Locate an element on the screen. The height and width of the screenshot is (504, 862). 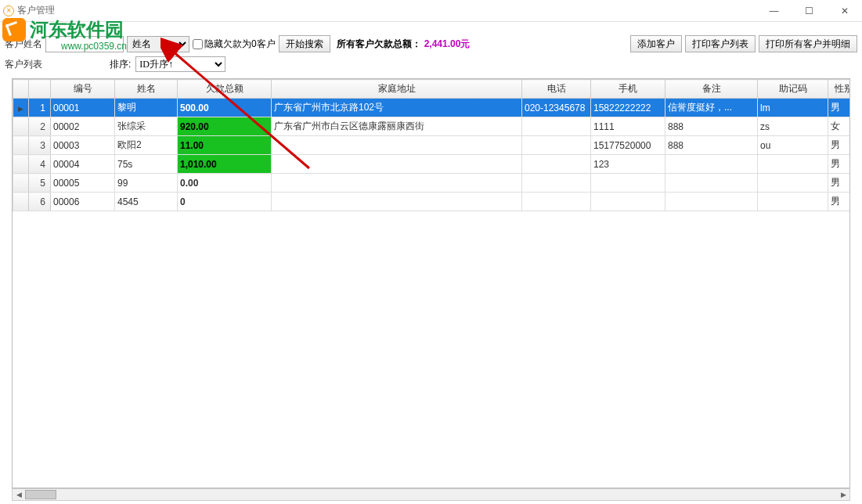
cell-mobile: 1111 is located at coordinates (628, 127).